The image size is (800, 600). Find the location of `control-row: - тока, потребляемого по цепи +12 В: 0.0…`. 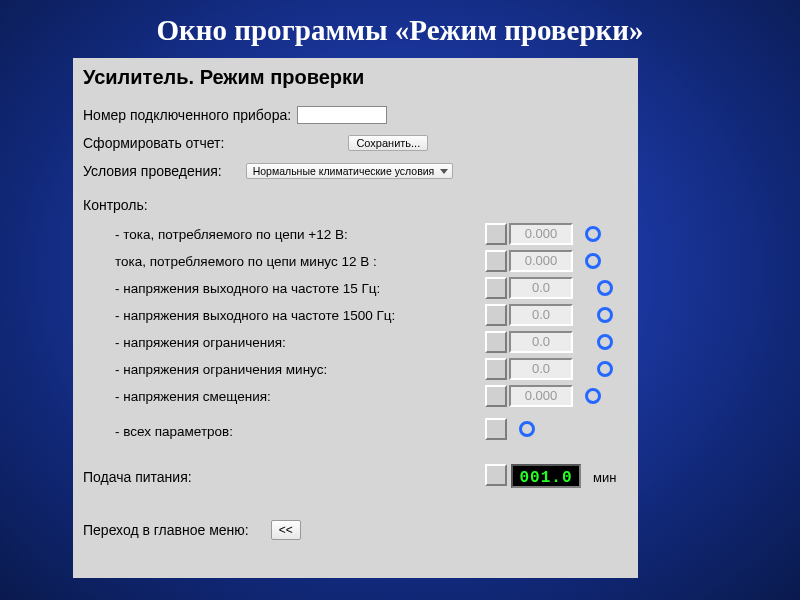

control-row: - тока, потребляемого по цепи +12 В: 0.0… is located at coordinates (356, 234).